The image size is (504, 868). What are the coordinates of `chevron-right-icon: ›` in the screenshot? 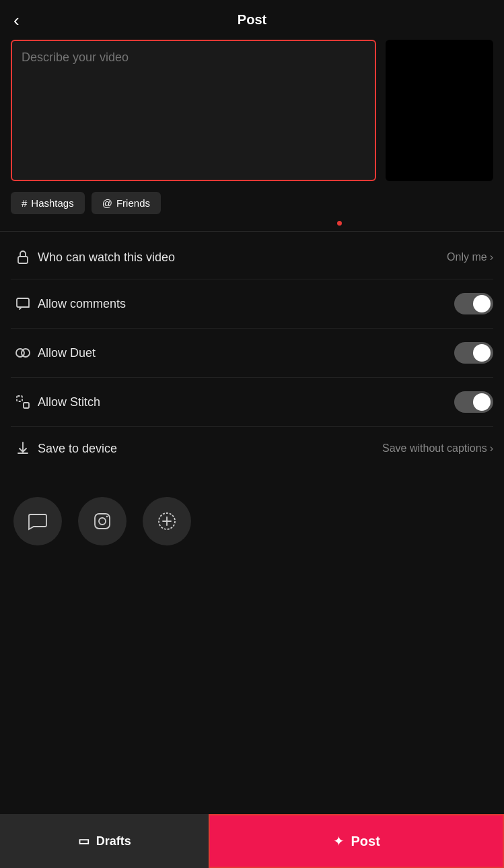 It's located at (491, 257).